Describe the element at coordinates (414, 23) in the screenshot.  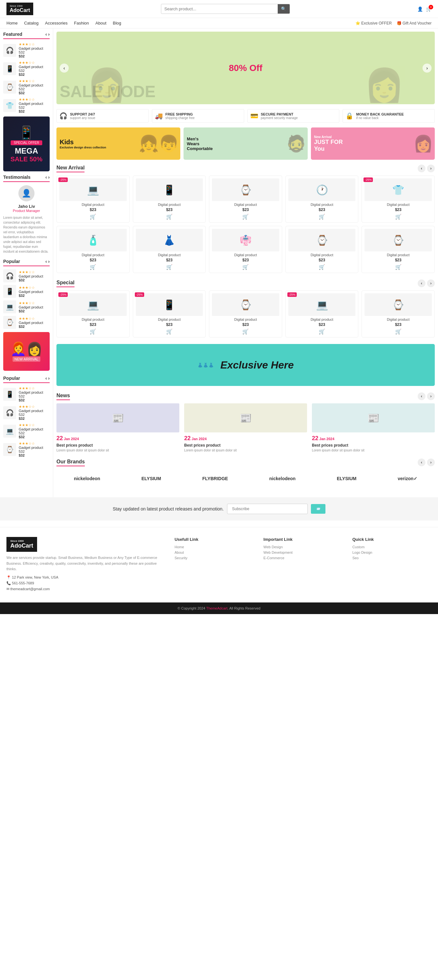
I see `gift-voucher-link: 🎁 Gift And Voucher` at that location.